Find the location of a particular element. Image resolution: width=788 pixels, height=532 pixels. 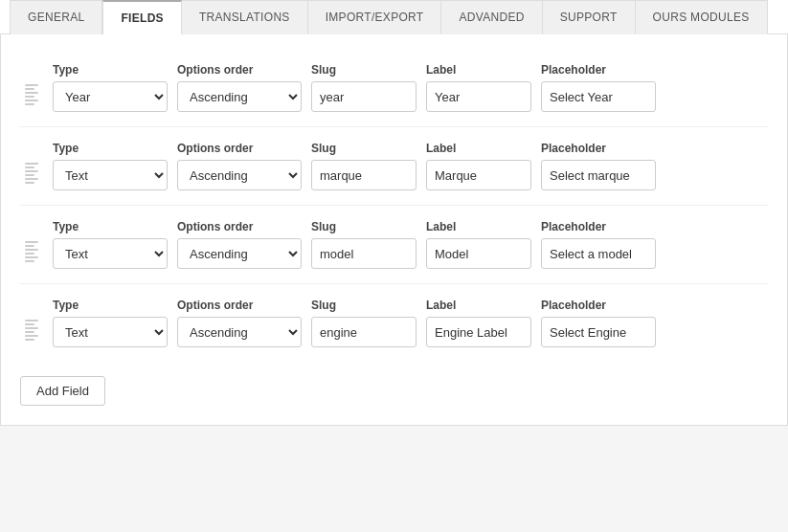

label-field-0: Label is located at coordinates (479, 88).